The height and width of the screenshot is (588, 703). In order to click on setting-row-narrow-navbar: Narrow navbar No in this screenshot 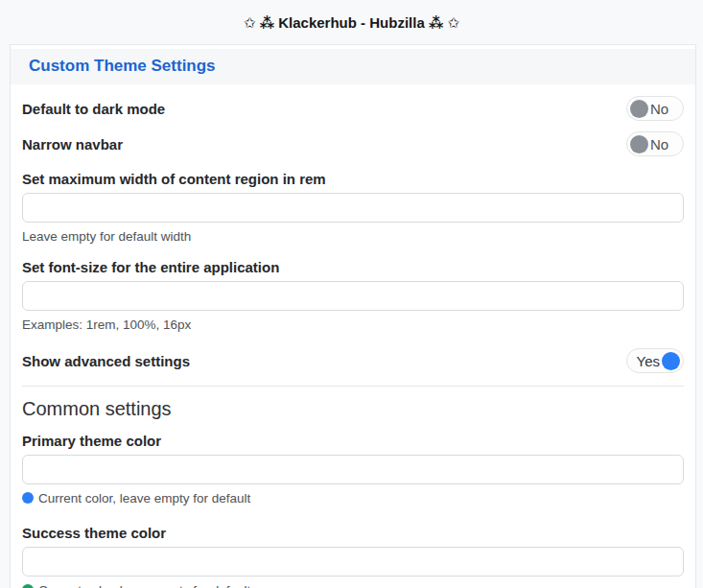, I will do `click(353, 144)`.